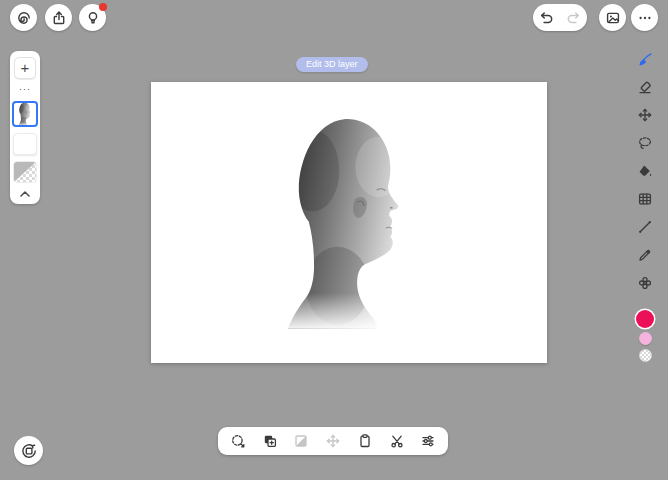 The width and height of the screenshot is (668, 480). Describe the element at coordinates (350, 222) in the screenshot. I see `head-3d-model` at that location.